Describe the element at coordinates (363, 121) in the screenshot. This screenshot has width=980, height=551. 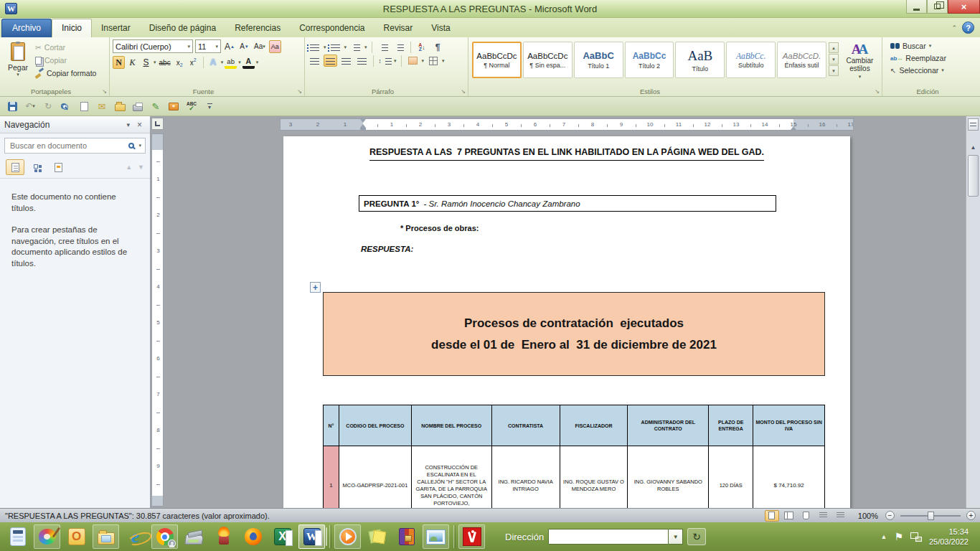
I see `first-line-indent-marker` at that location.